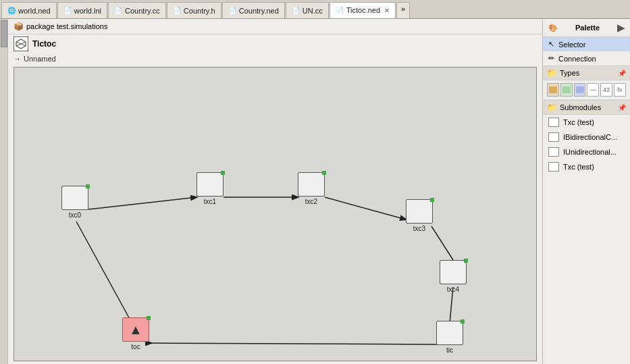  What do you see at coordinates (275, 27) in the screenshot?
I see `package-header: 📦 package test.simulations` at bounding box center [275, 27].